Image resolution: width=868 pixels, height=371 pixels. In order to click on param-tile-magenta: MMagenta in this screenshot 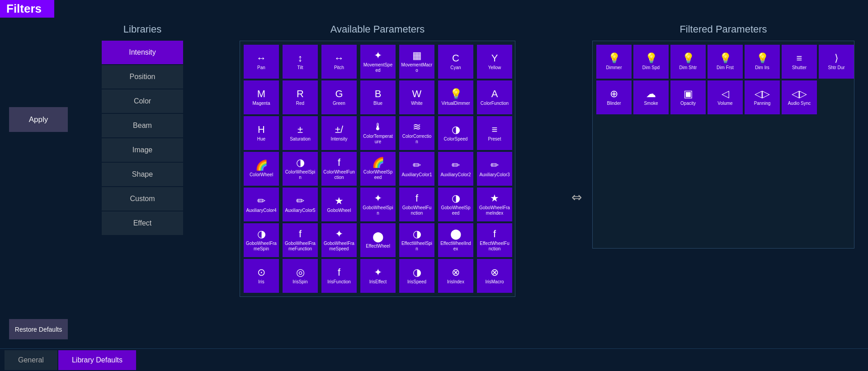, I will do `click(261, 98)`.